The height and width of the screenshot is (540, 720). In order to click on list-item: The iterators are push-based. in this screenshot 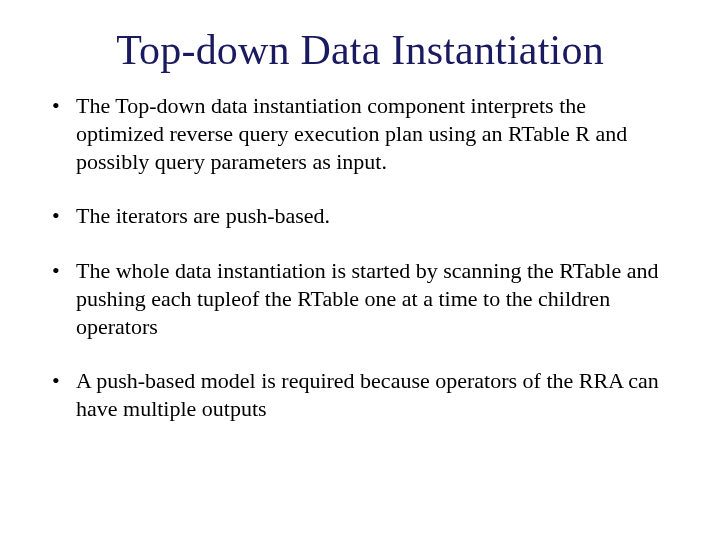, I will do `click(360, 216)`.